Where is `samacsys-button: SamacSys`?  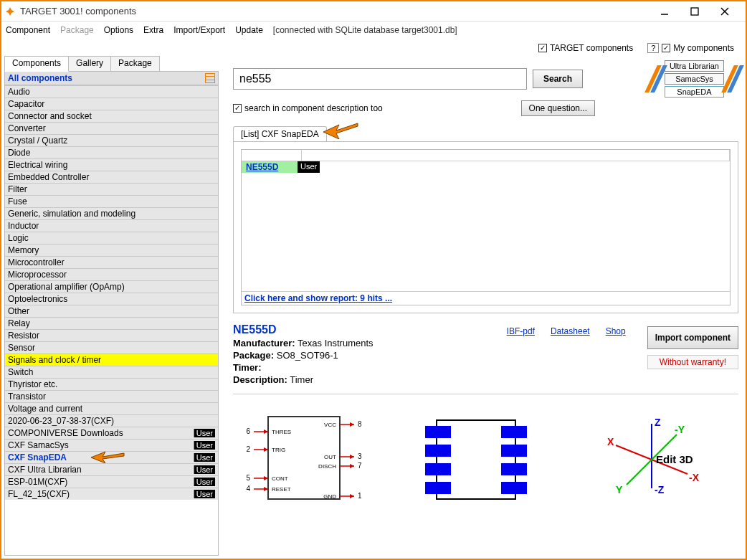 samacsys-button: SamacSys is located at coordinates (694, 79).